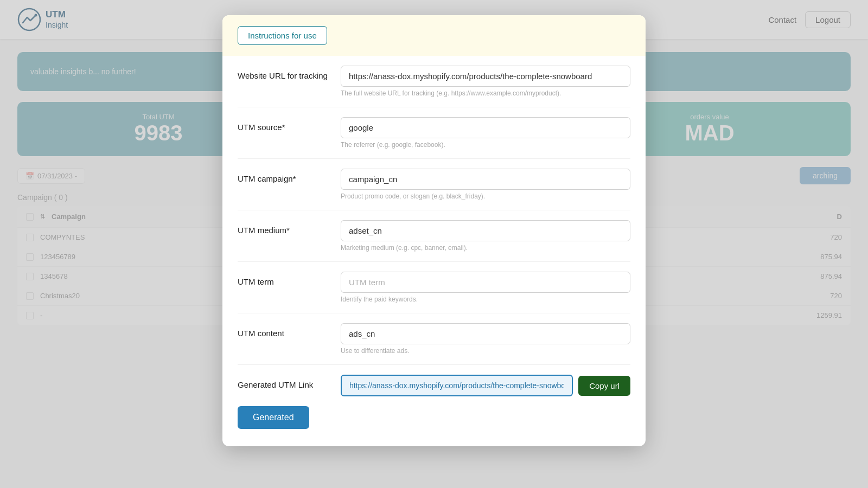 The height and width of the screenshot is (488, 868). I want to click on utm-term-row: UTM term Identify the paid keywords., so click(434, 287).